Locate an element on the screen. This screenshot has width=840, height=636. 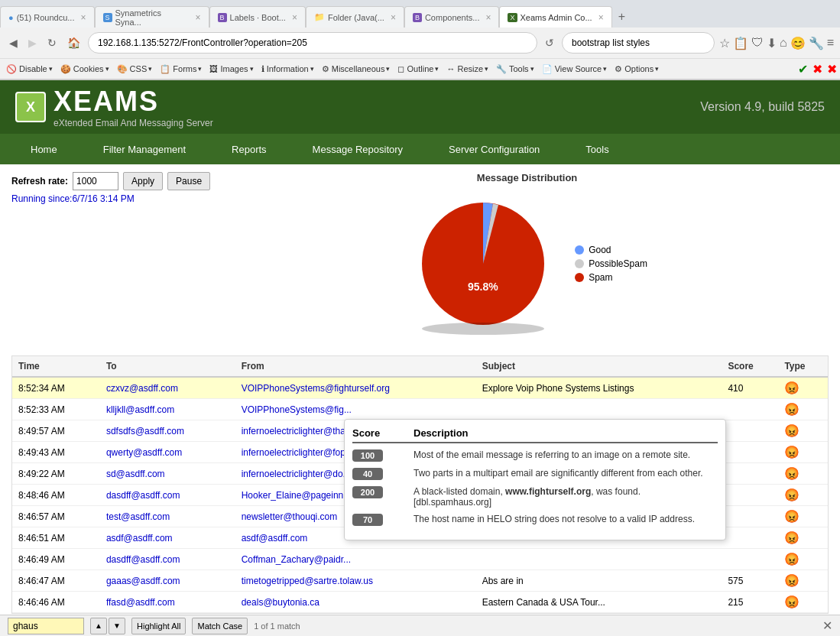
cell-subject: Explore Voip Phone Systems Listings is located at coordinates (599, 388).